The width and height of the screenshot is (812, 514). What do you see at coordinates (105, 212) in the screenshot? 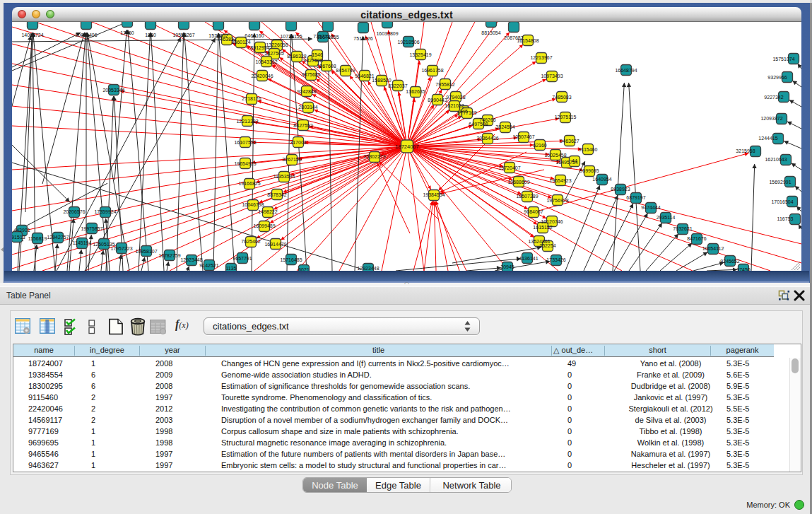
I see `svg-text: 17359924` at bounding box center [105, 212].